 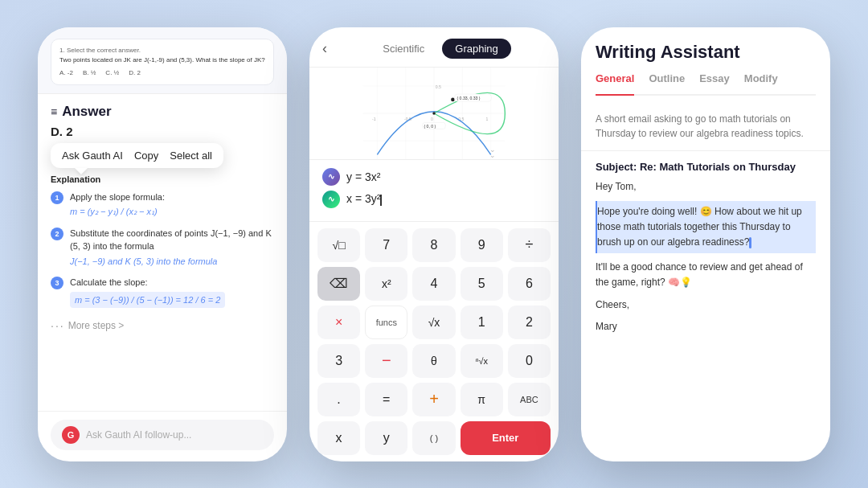 What do you see at coordinates (529, 361) in the screenshot?
I see `key-0: 0` at bounding box center [529, 361].